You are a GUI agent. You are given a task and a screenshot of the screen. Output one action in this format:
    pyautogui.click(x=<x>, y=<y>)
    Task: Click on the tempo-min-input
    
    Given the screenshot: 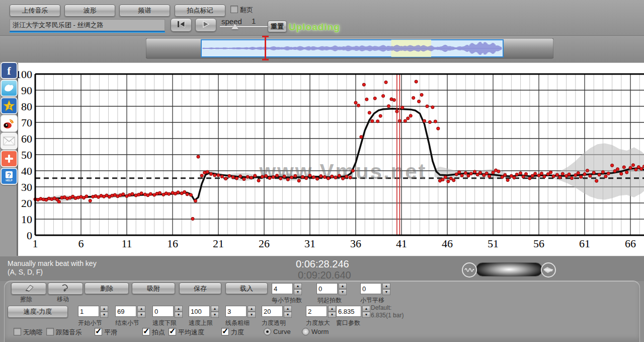 What is the action you would take?
    pyautogui.click(x=163, y=311)
    